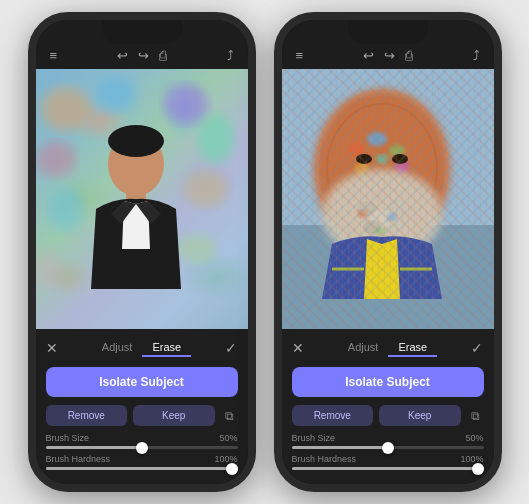 This screenshot has height=504, width=529. Describe the element at coordinates (476, 56) in the screenshot. I see `share-icon-right: ⤴` at that location.